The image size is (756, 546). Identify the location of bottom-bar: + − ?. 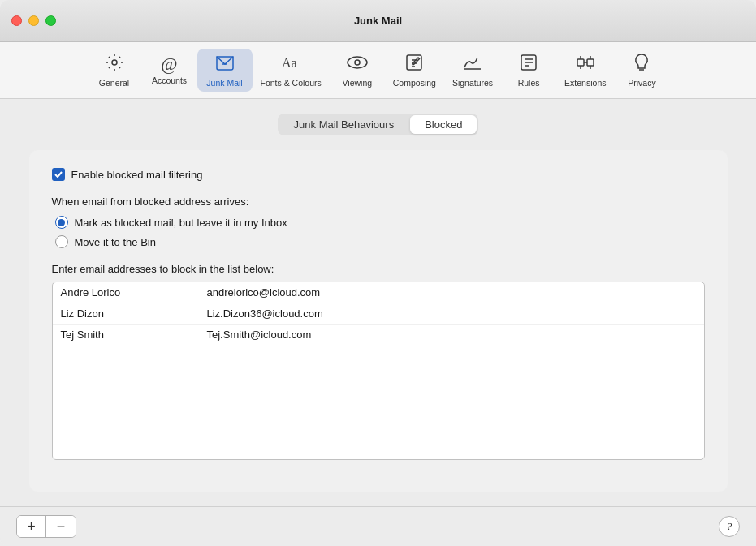
(378, 526).